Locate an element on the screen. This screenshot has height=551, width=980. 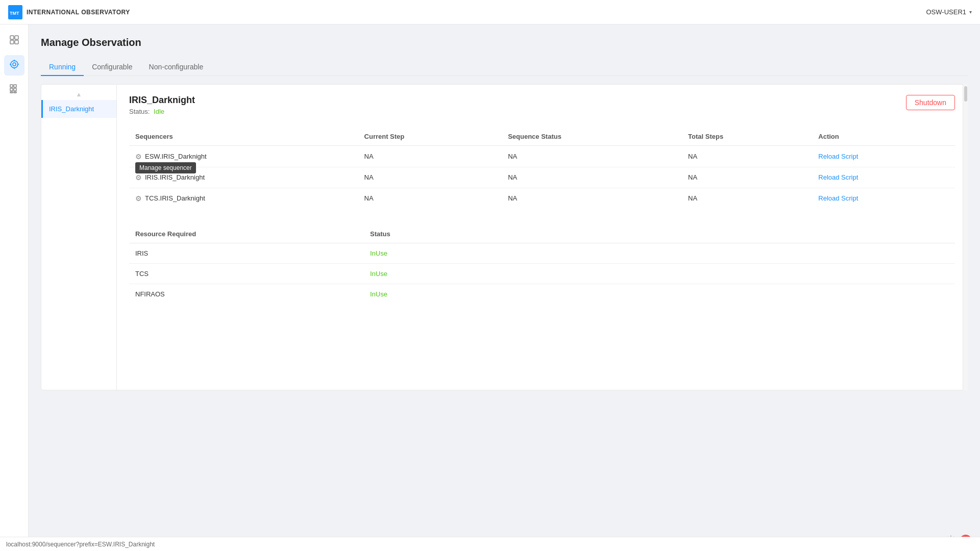
tooltip-container: ⚙ Manage sequencer is located at coordinates (140, 156).